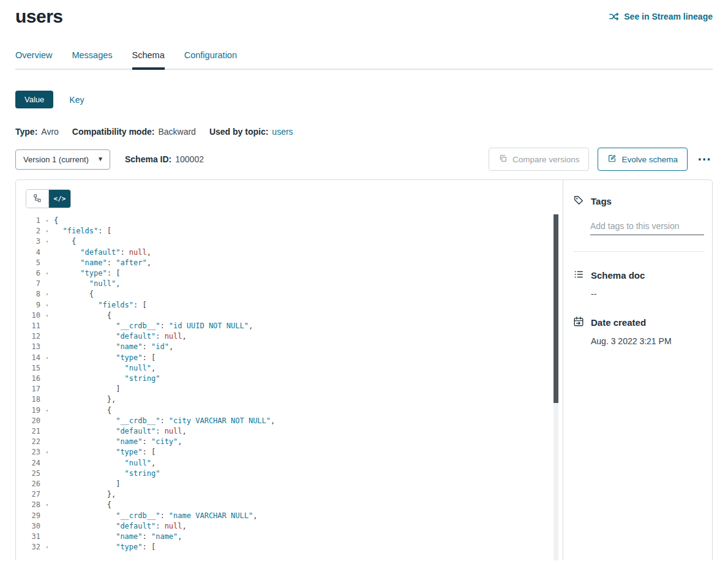 The height and width of the screenshot is (561, 728). I want to click on line-number: 13, so click(28, 347).